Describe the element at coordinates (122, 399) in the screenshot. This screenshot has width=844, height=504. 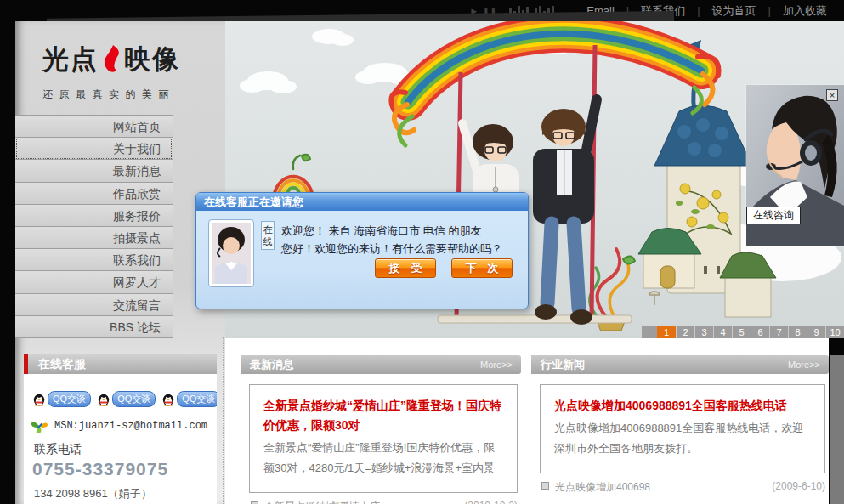
I see `qq-button-row: QQ交谈 QQ交谈 QQ交谈` at that location.